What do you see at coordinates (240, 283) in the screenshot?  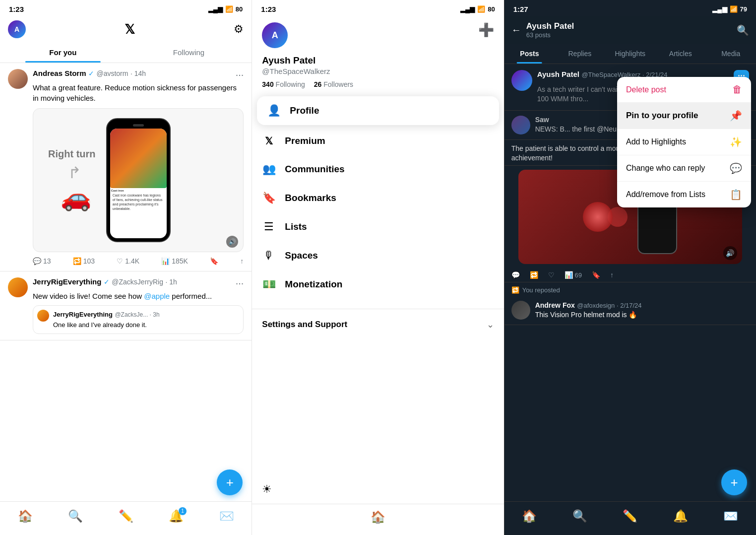 I see `tweet-2-more-button: ···` at bounding box center [240, 283].